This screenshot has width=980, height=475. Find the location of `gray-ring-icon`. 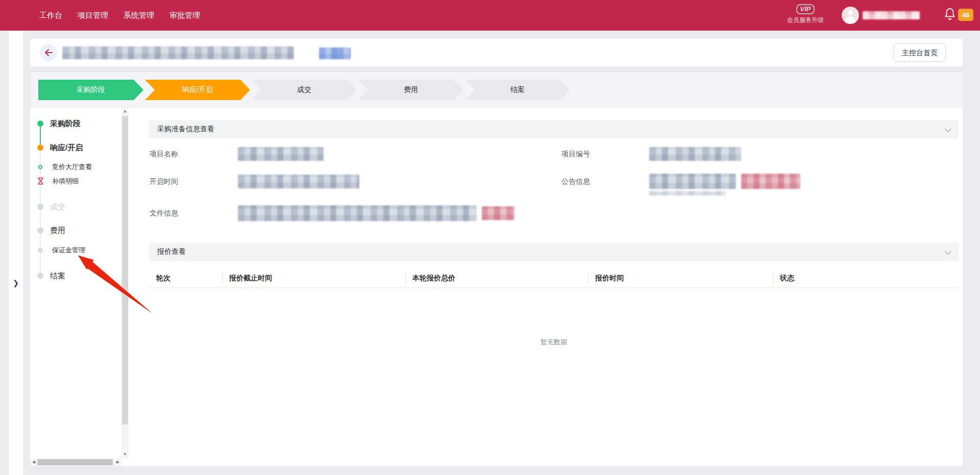

gray-ring-icon is located at coordinates (40, 250).